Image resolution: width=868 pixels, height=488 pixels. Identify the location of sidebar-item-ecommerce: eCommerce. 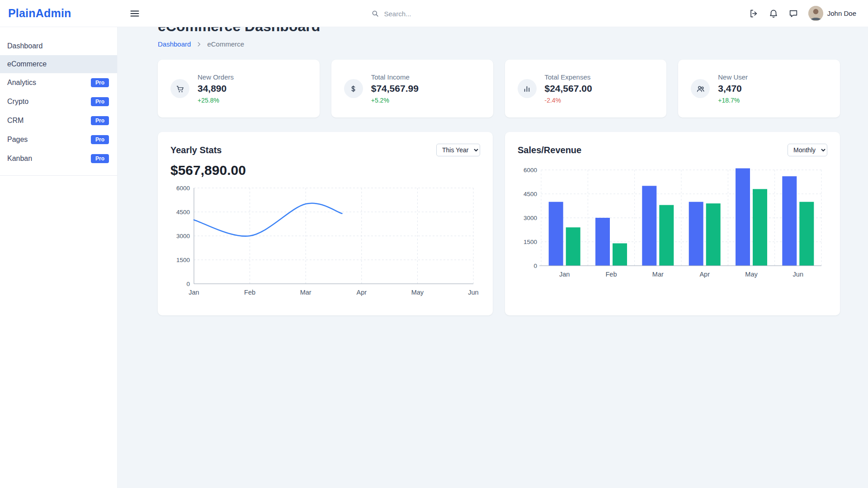
(59, 64).